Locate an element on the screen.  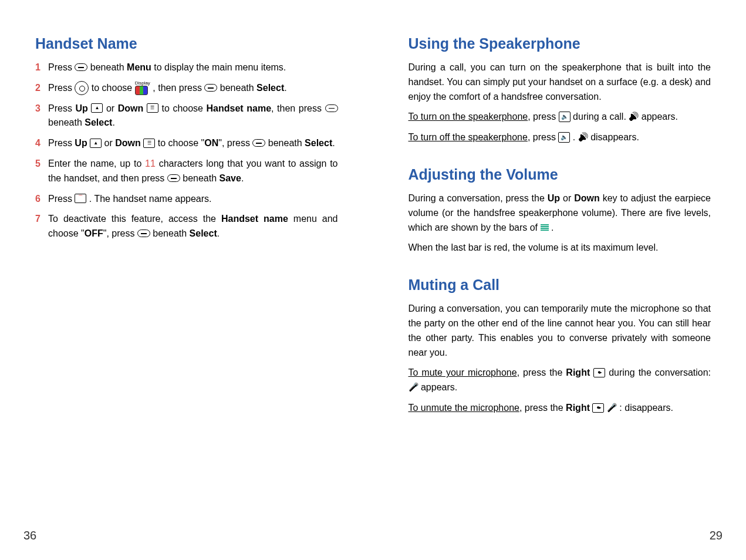
step-number: 7 is located at coordinates (42, 227).